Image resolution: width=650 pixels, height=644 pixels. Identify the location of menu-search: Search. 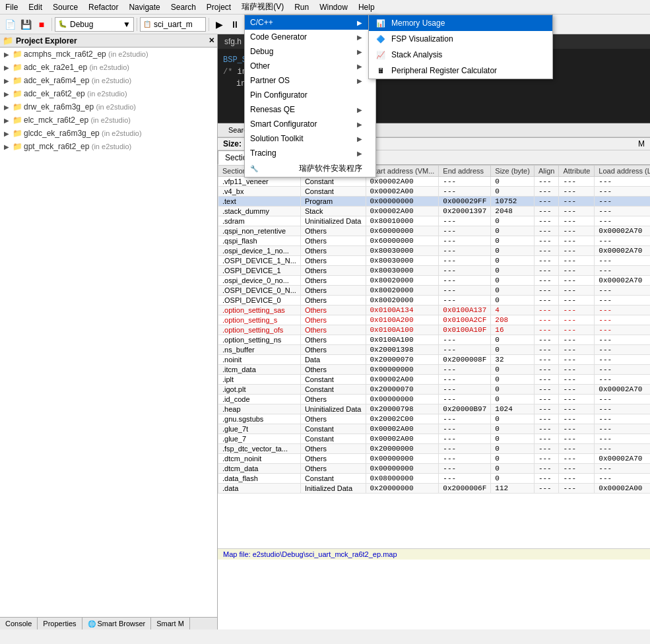
(183, 7).